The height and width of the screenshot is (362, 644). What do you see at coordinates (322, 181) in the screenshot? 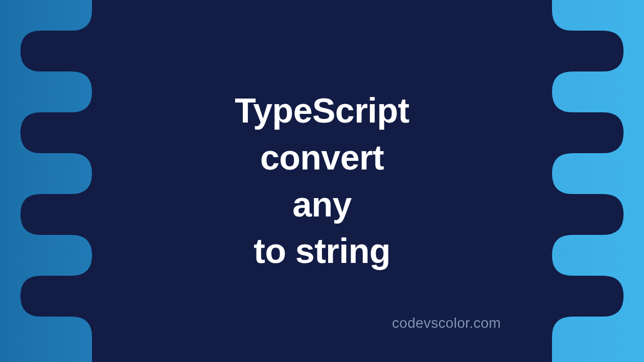
I see `banner-title: TypeScript convert any to string` at bounding box center [322, 181].